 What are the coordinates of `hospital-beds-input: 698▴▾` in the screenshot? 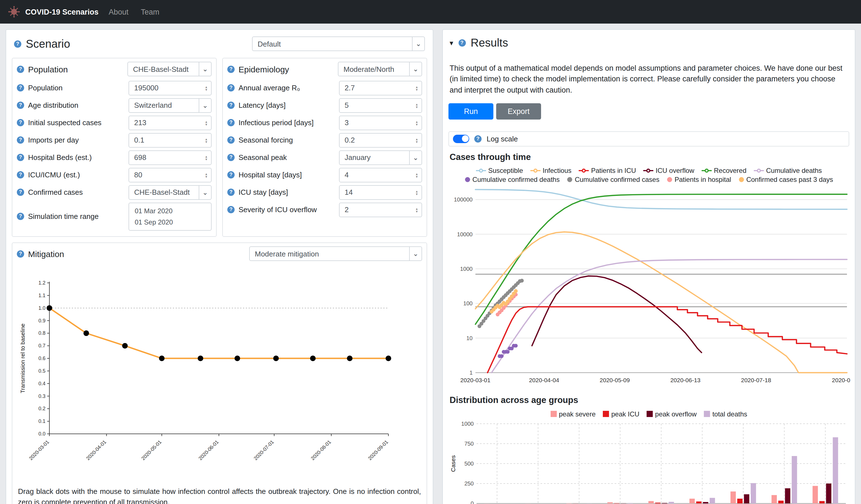 It's located at (170, 157).